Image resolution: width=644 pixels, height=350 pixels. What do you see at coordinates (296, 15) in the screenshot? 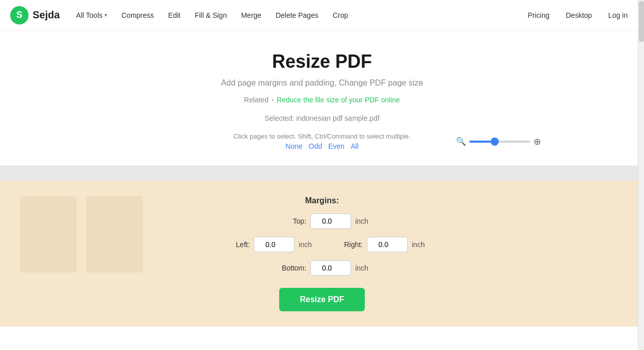
I see `nav-links: All Tools ▾ Compress Edit Fill & Sign Me…` at bounding box center [296, 15].